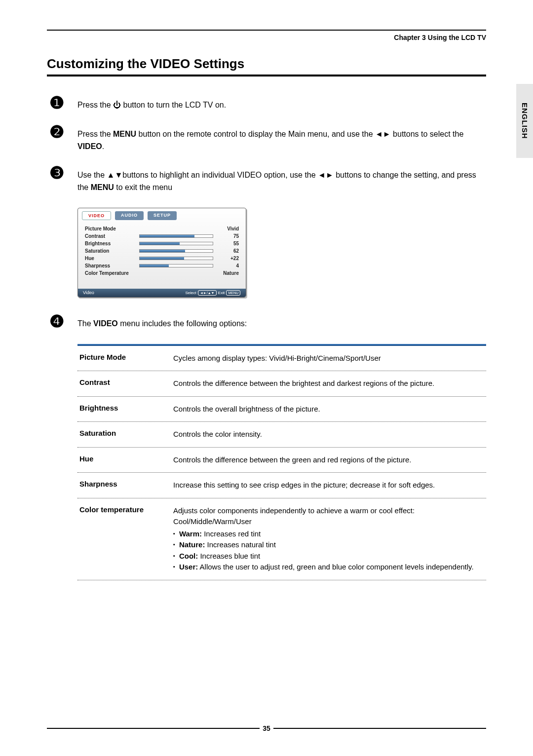  What do you see at coordinates (282, 460) in the screenshot?
I see `option-hue: Hue Controls the difference between the …` at bounding box center [282, 460].